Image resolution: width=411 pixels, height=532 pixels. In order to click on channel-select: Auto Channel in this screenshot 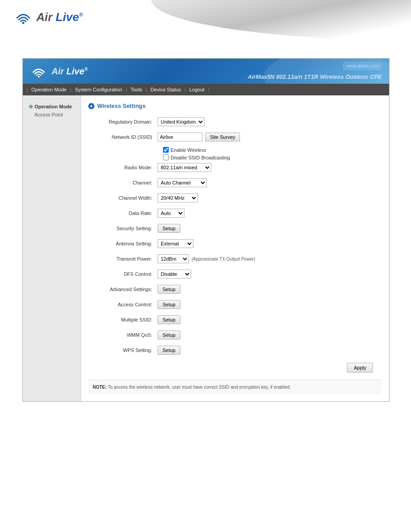, I will do `click(182, 183)`.